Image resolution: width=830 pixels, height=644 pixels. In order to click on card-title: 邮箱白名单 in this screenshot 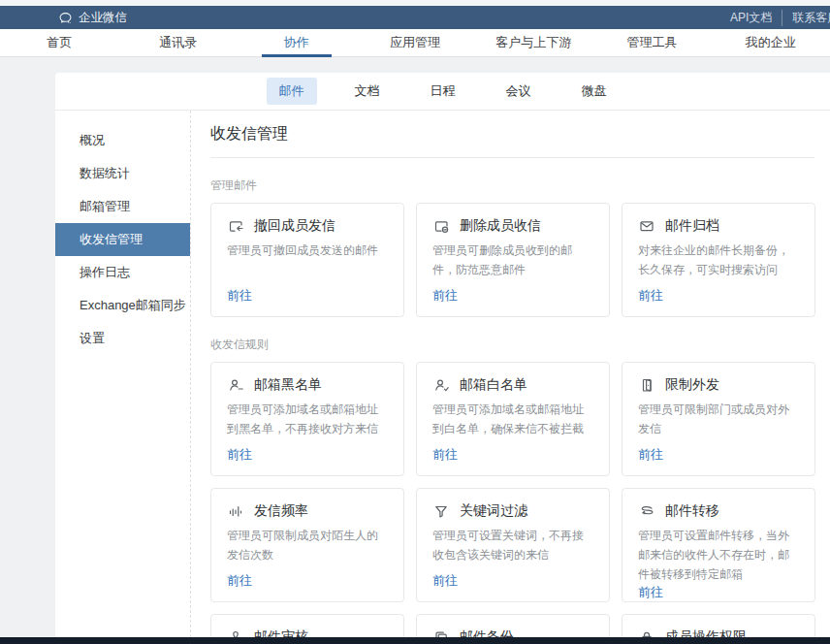, I will do `click(494, 385)`.